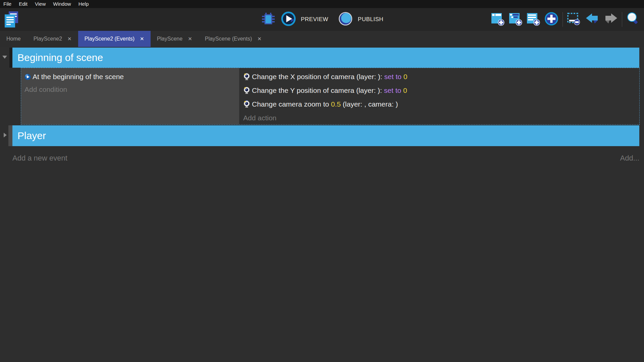  Describe the element at coordinates (516, 19) in the screenshot. I see `add-subevent-icon` at that location.